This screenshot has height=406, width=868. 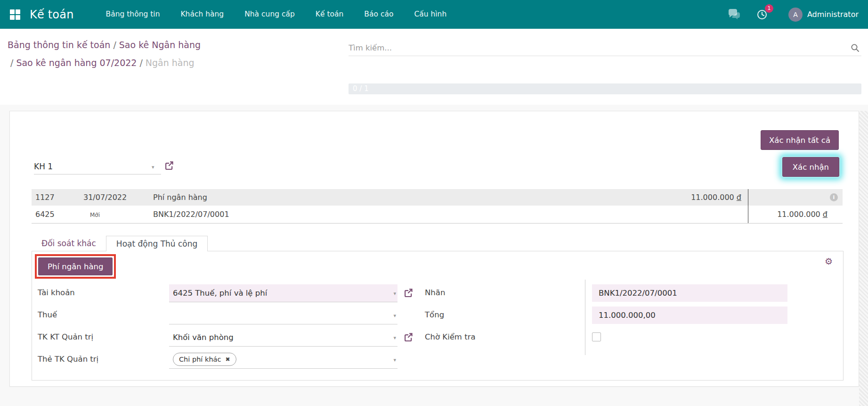 I want to click on breadcrumb-line-2: /Sao kê ngân hàng 07/2022/Ngân hàng, so click(x=104, y=63).